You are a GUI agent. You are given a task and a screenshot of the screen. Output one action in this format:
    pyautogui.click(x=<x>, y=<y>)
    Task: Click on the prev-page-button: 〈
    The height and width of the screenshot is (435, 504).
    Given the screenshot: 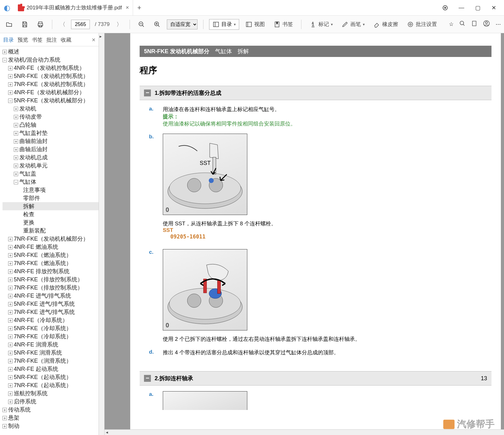 What is the action you would take?
    pyautogui.click(x=63, y=24)
    